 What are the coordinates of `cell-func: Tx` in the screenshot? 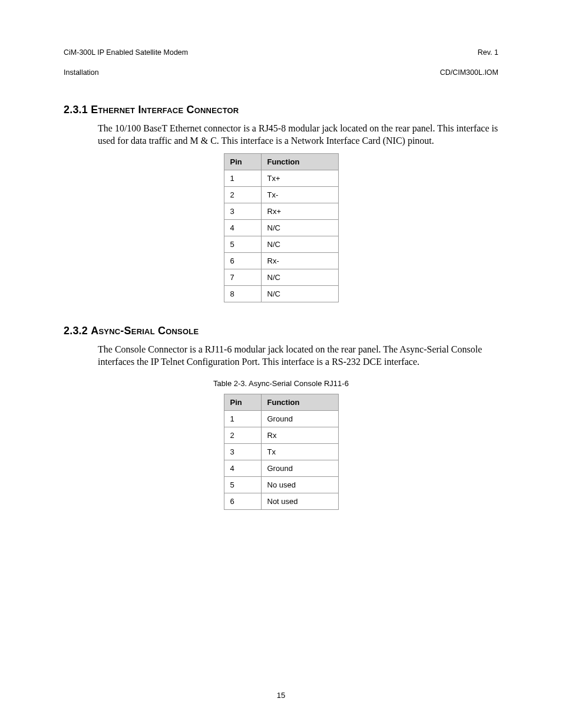 It's located at (299, 452).